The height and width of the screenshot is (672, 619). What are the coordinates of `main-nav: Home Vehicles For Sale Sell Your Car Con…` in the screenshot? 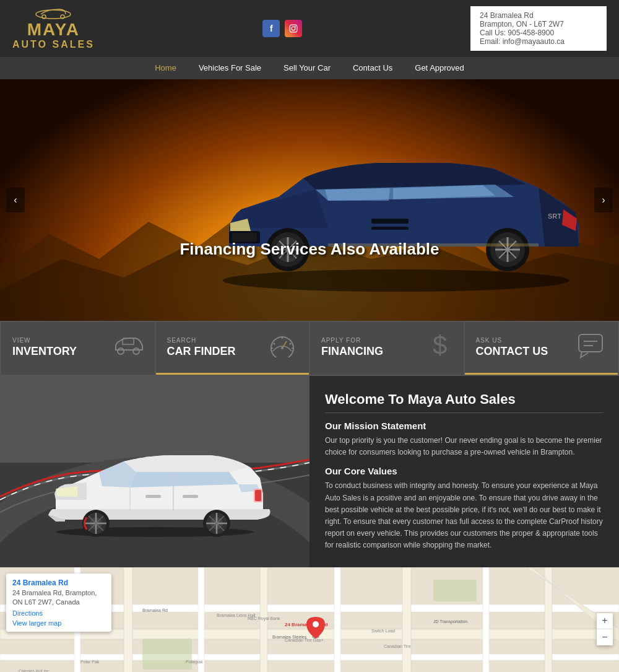 It's located at (310, 68).